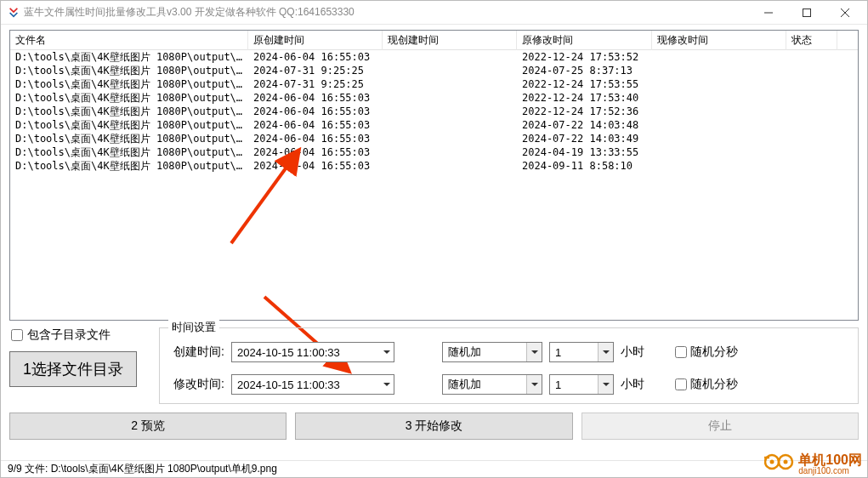 The image size is (868, 478). Describe the element at coordinates (129, 41) in the screenshot. I see `col-filename: 文件名` at that location.